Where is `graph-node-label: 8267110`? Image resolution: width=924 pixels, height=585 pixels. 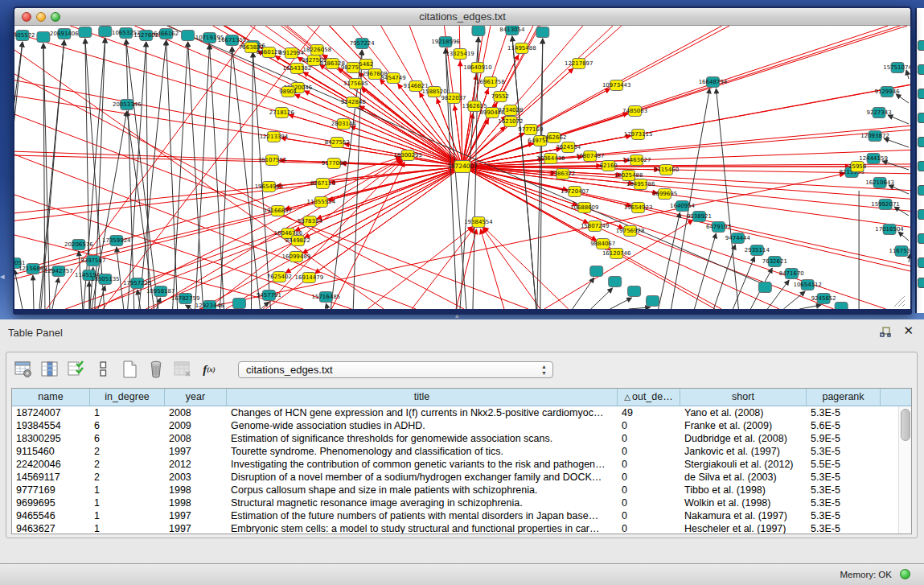
graph-node-label: 8267110 is located at coordinates (323, 183).